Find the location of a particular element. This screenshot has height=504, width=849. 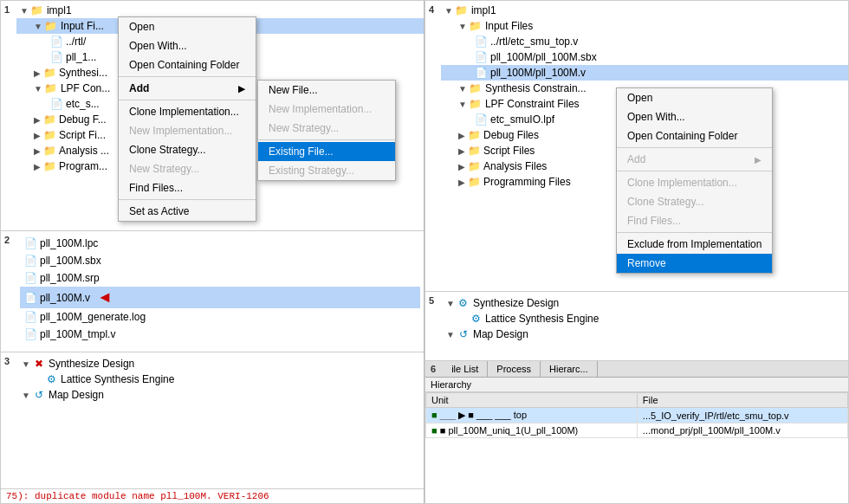

ctx-new-strategy: New Strategy... is located at coordinates (187, 169).